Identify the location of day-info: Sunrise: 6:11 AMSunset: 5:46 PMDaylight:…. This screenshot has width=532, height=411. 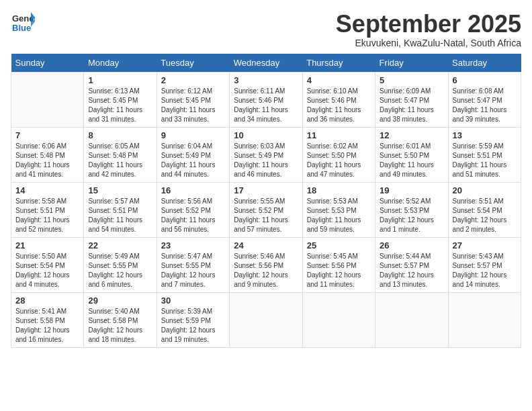
(266, 105).